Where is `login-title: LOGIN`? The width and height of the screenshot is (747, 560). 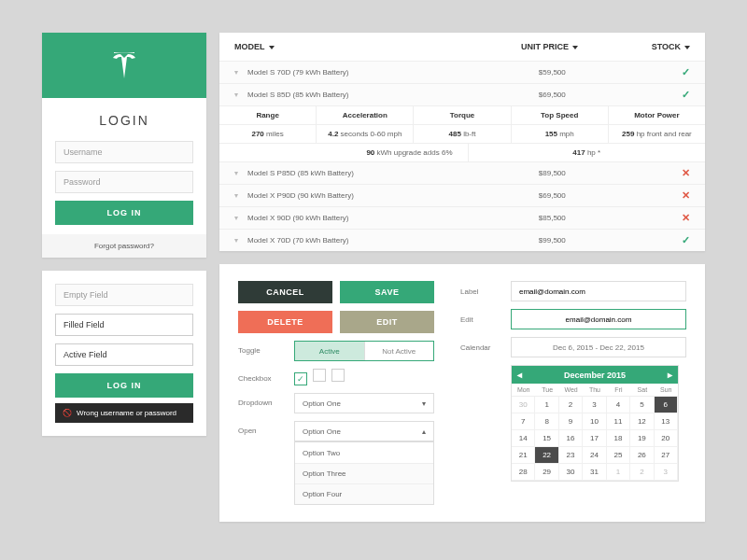 login-title: LOGIN is located at coordinates (124, 120).